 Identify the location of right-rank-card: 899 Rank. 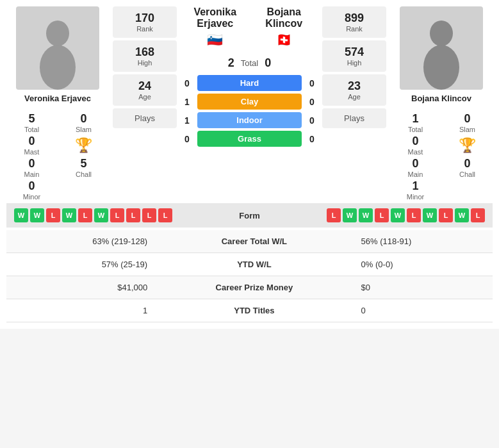
(354, 22).